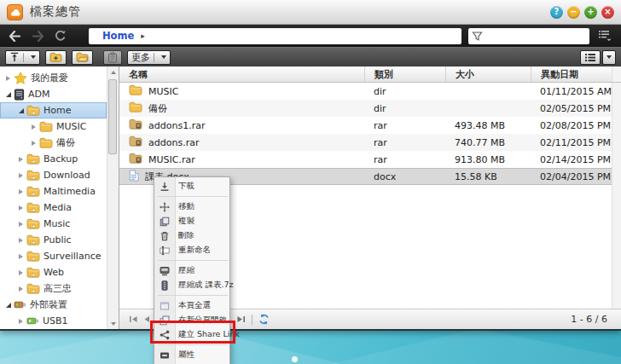 This screenshot has height=364, width=621. Describe the element at coordinates (192, 235) in the screenshot. I see `context-menu-item: 刪除` at that location.